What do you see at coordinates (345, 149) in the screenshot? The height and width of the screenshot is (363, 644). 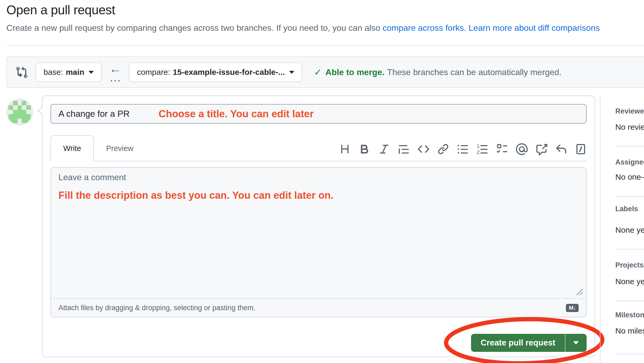 I see `heading-button` at bounding box center [345, 149].